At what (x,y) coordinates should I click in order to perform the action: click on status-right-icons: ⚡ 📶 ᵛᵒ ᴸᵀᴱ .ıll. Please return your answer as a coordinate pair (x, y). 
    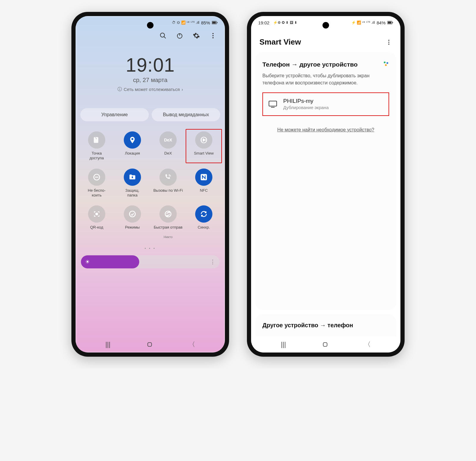
    Looking at the image, I should click on (363, 23).